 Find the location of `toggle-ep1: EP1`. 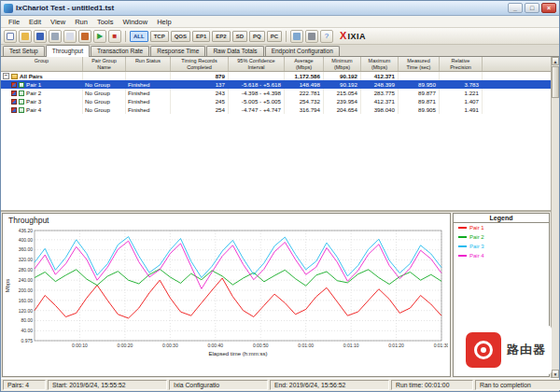

toggle-ep1: EP1 is located at coordinates (202, 36).